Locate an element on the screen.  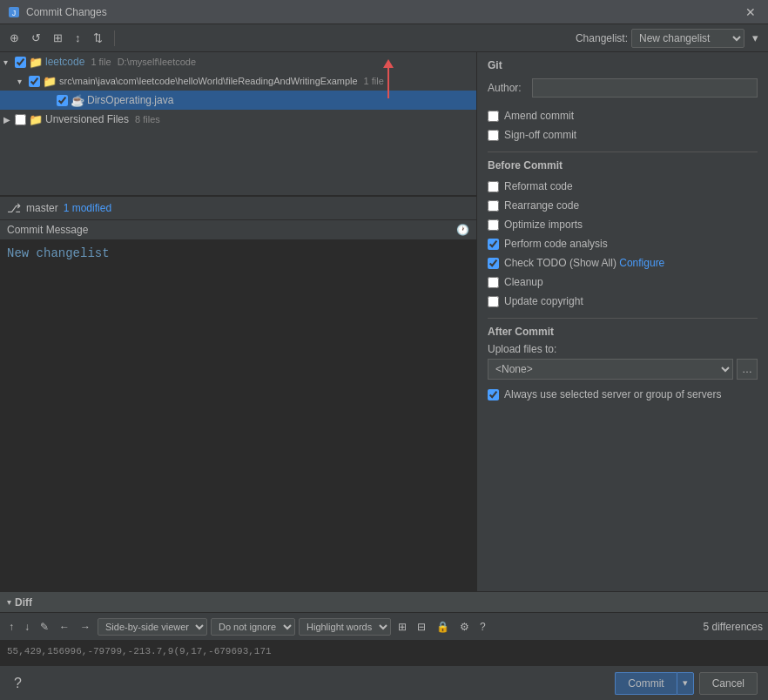
after-commit-heading: After Commit is located at coordinates (623, 332).